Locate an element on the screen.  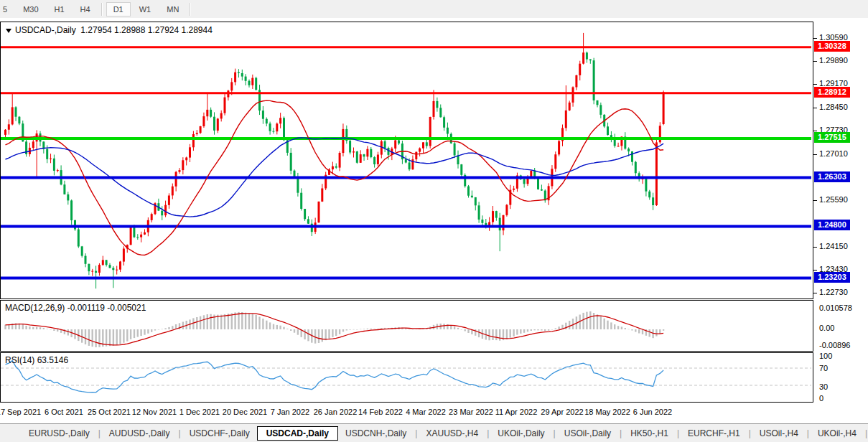
macd-axis-label: -0.00896 is located at coordinates (834, 345).